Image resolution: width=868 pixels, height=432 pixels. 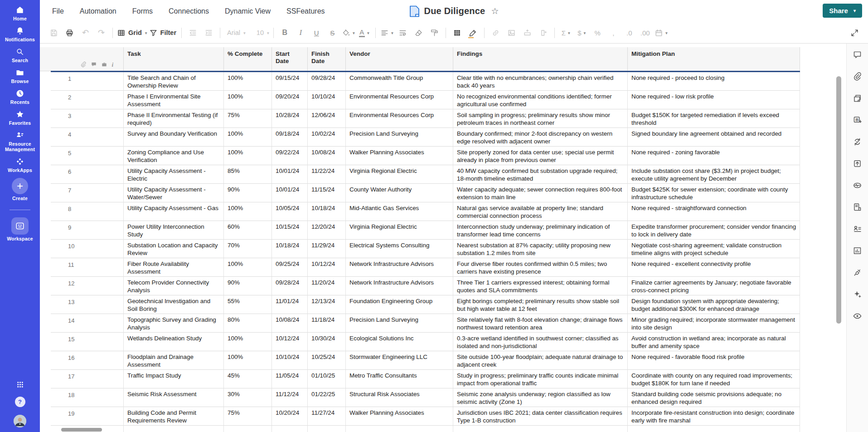 What do you see at coordinates (174, 379) in the screenshot?
I see `cell-task: Traffic Impact Study` at bounding box center [174, 379].